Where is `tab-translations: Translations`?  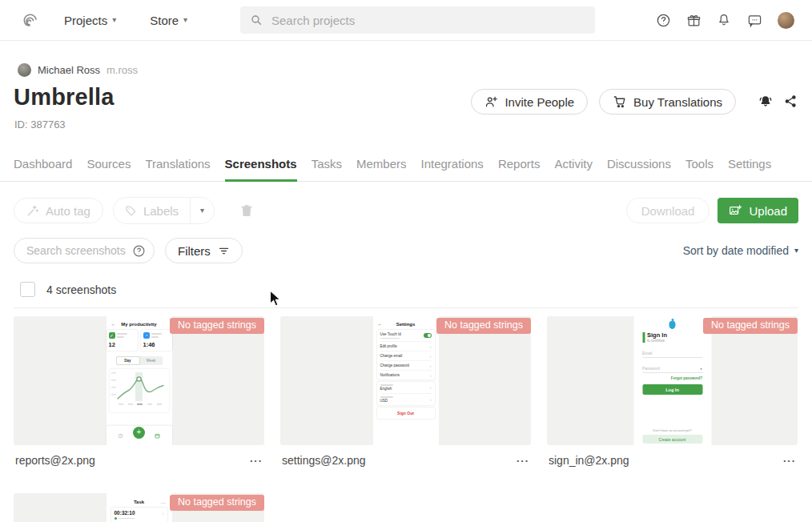 tab-translations: Translations is located at coordinates (178, 169).